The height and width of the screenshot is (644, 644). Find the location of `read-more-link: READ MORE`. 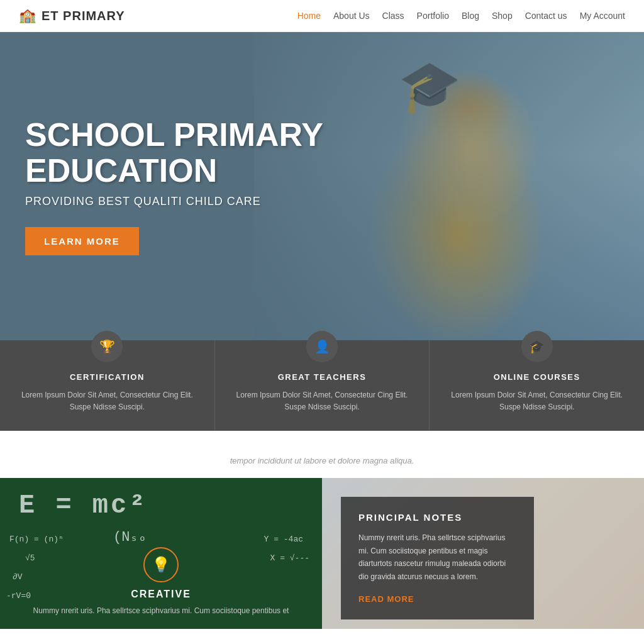

read-more-link: READ MORE is located at coordinates (386, 599).